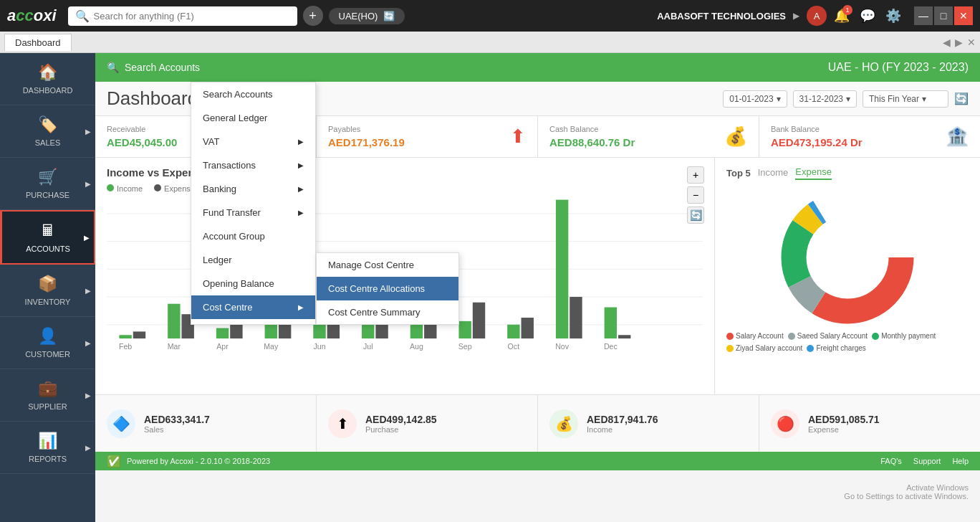  I want to click on sidebar-item-sales: 🏷️ SALES ▶, so click(47, 132).